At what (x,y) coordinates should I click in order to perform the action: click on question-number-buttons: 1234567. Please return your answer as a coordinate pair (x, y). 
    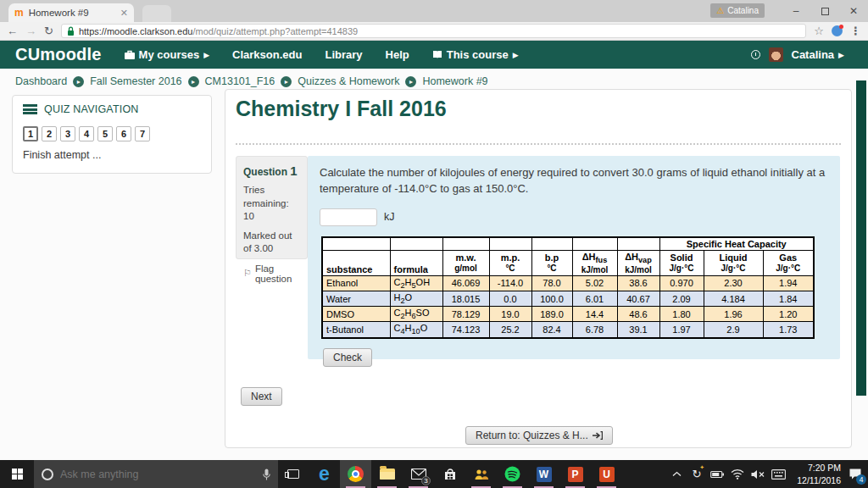
    Looking at the image, I should click on (112, 134).